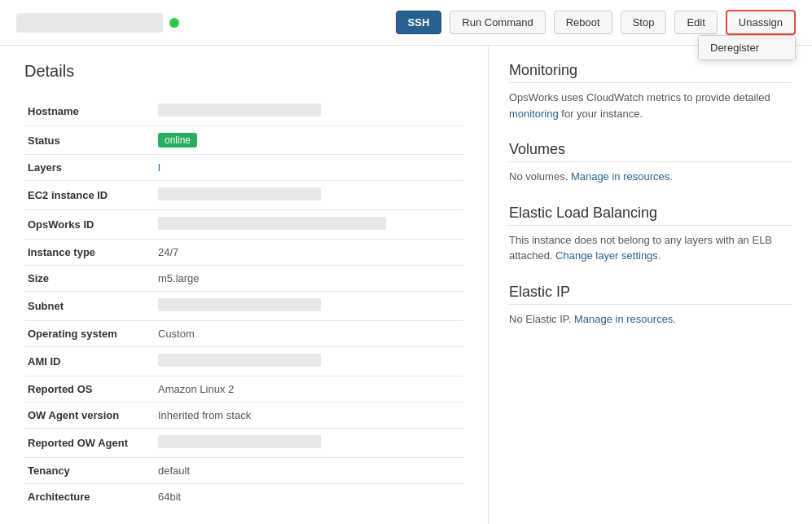  I want to click on layer-link: l, so click(160, 168).